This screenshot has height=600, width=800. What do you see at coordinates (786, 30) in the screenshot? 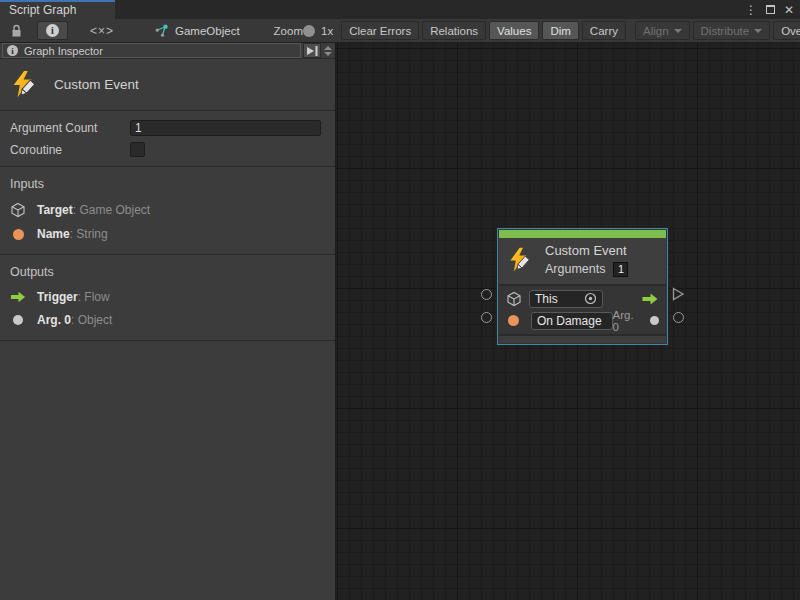
I see `overview-button: Overv` at bounding box center [786, 30].